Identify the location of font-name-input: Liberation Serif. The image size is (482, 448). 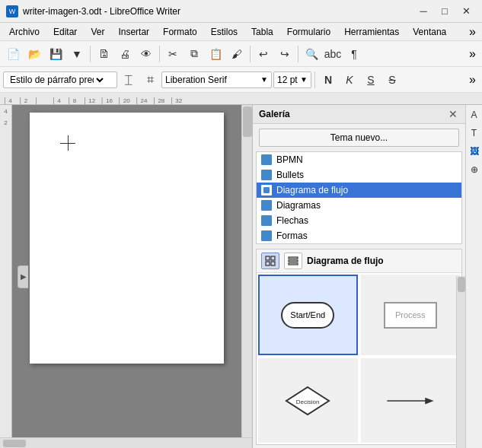
(213, 80).